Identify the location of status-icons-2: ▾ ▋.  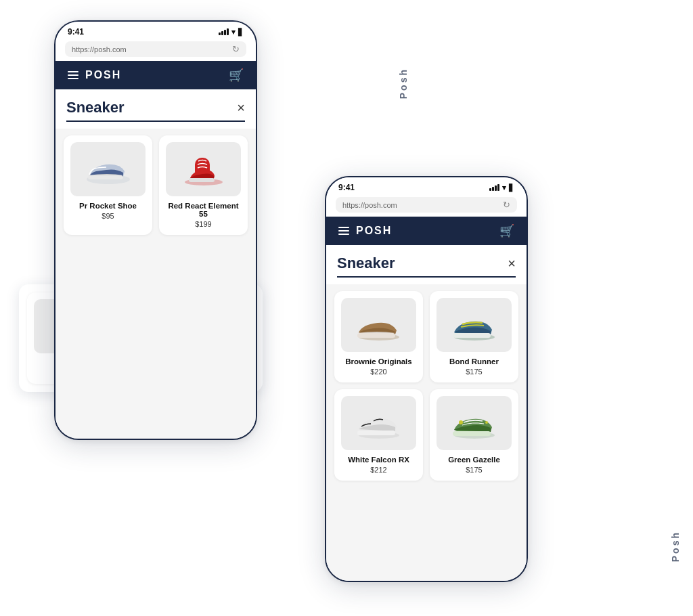
(502, 188).